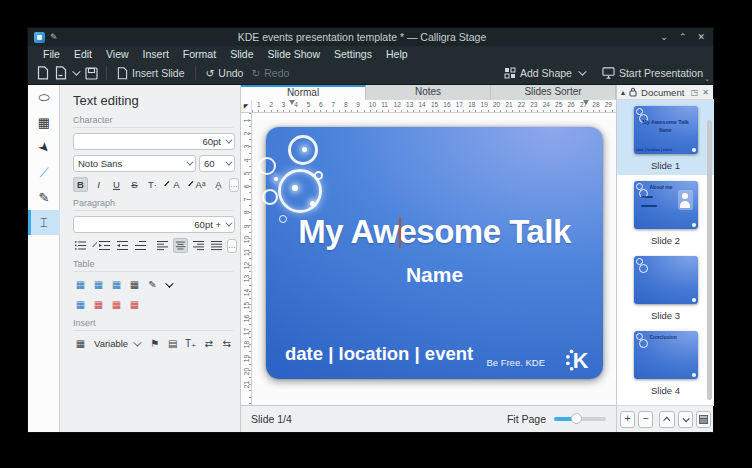 This screenshot has height=468, width=752. What do you see at coordinates (180, 246) in the screenshot?
I see `align-center-button` at bounding box center [180, 246].